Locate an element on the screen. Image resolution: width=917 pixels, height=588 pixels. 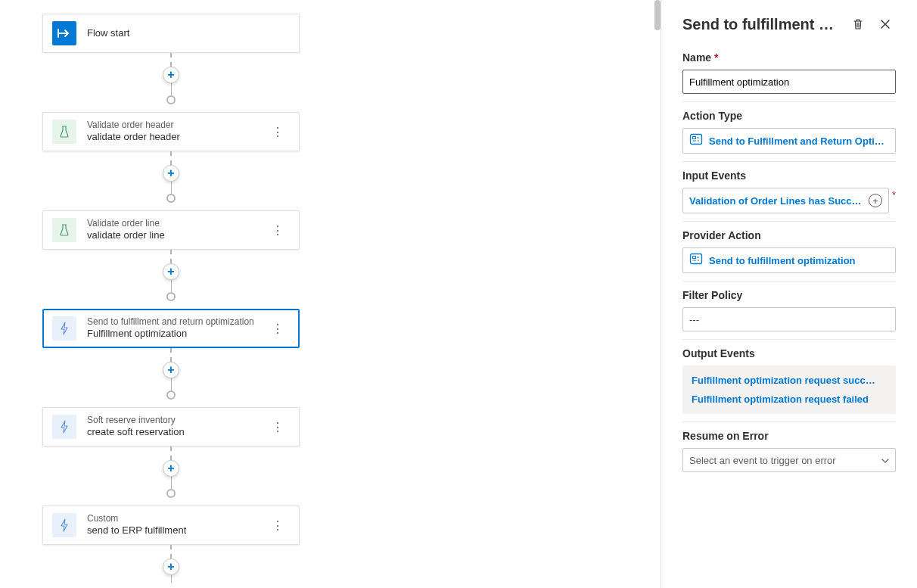
node-title: validate order line is located at coordinates (176, 236).